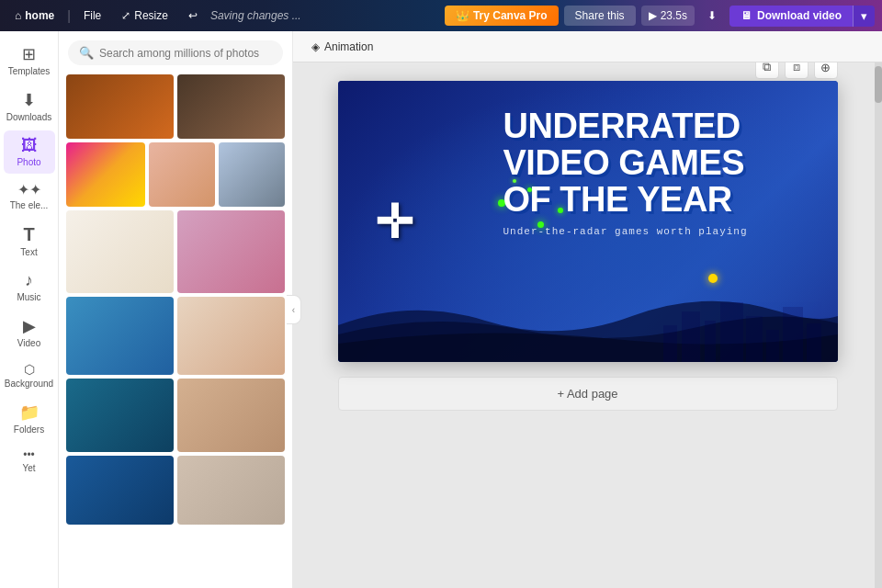 The image size is (882, 588). Describe the element at coordinates (29, 281) in the screenshot. I see `music-icon: ♪` at that location.